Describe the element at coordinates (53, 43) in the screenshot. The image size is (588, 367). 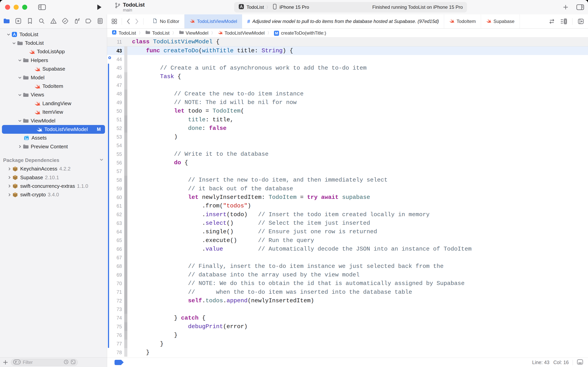
I see `tree-item-todolist: TodoList` at that location.